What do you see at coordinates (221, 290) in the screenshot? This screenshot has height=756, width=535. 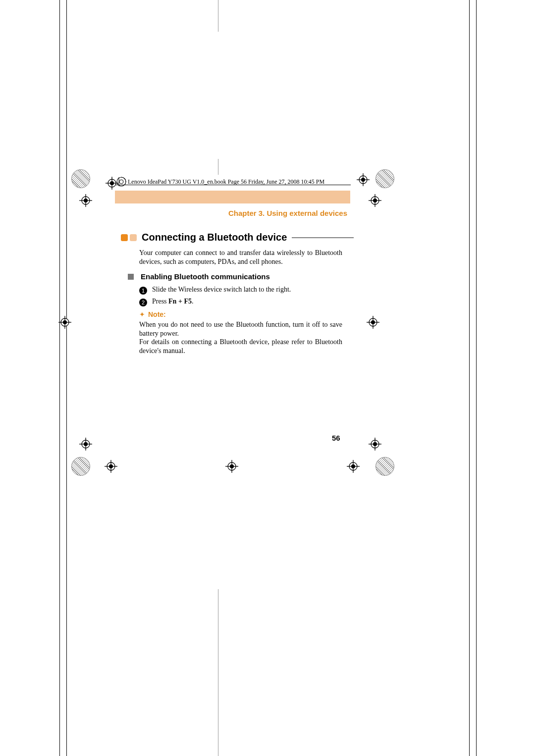 I see `step-text: Slide the Wireless device switch latch t…` at bounding box center [221, 290].